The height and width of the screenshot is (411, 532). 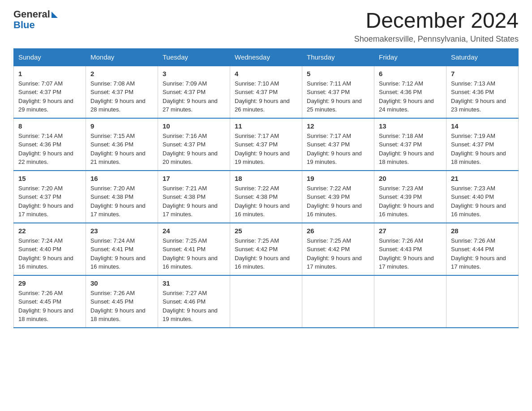 I want to click on day-info: Sunrise: 7:19 AM Sunset: 4:37 PM Dayligh…, so click(x=482, y=149).